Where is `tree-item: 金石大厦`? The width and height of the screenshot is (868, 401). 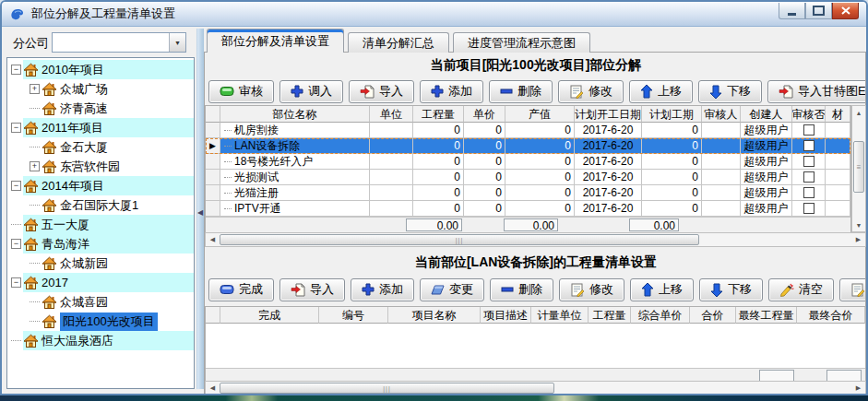 tree-item: 金石大厦 is located at coordinates (101, 147).